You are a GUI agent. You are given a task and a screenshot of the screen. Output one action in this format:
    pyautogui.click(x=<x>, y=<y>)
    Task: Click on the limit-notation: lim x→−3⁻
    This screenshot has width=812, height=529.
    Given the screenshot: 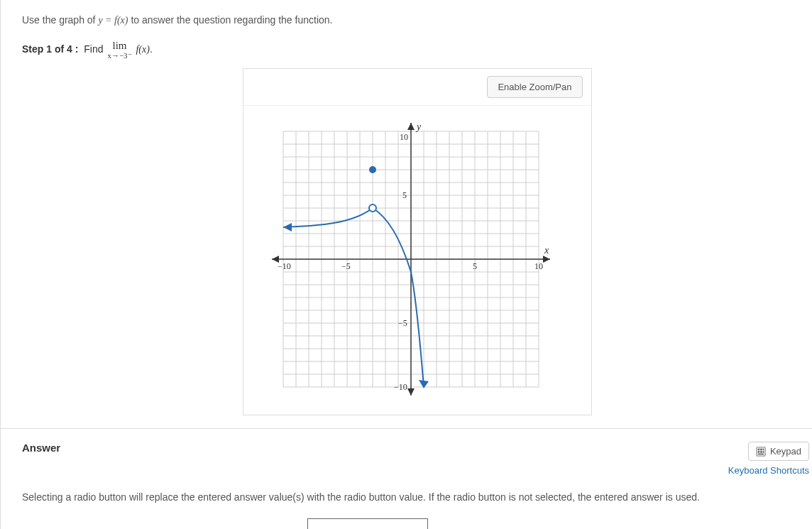 What is the action you would take?
    pyautogui.click(x=119, y=50)
    